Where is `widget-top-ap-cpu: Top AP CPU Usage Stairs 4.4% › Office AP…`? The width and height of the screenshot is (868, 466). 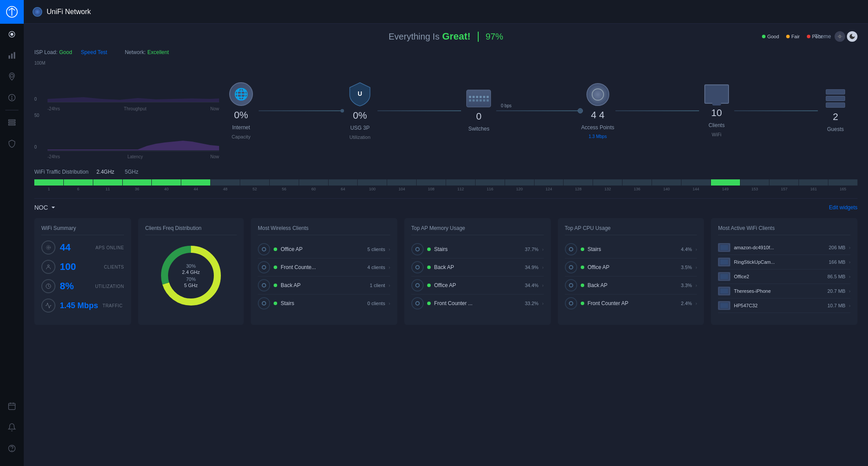 widget-top-ap-cpu: Top AP CPU Usage Stairs 4.4% › Office AP… is located at coordinates (631, 272).